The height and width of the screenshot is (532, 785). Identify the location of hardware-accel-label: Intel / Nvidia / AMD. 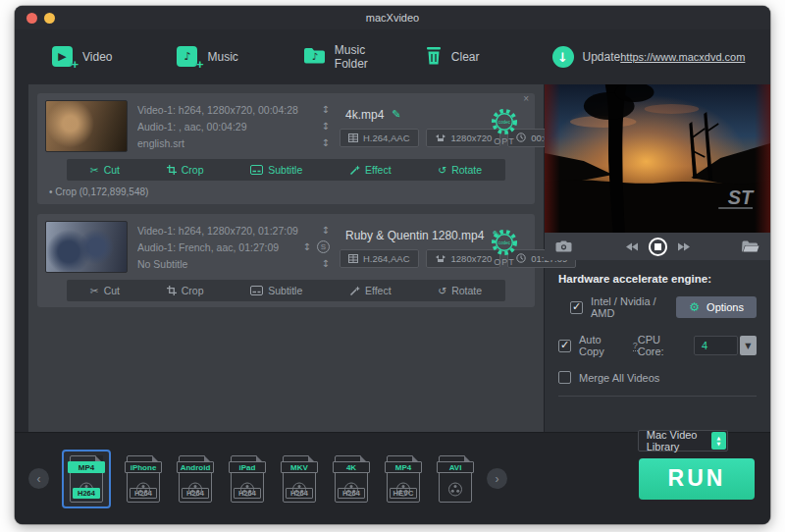
(634, 307).